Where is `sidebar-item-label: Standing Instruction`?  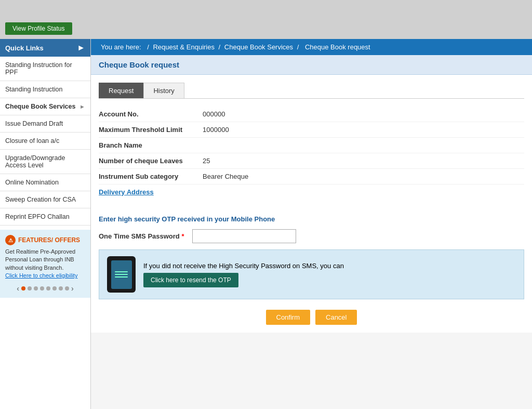
sidebar-item-label: Standing Instruction is located at coordinates (34, 89).